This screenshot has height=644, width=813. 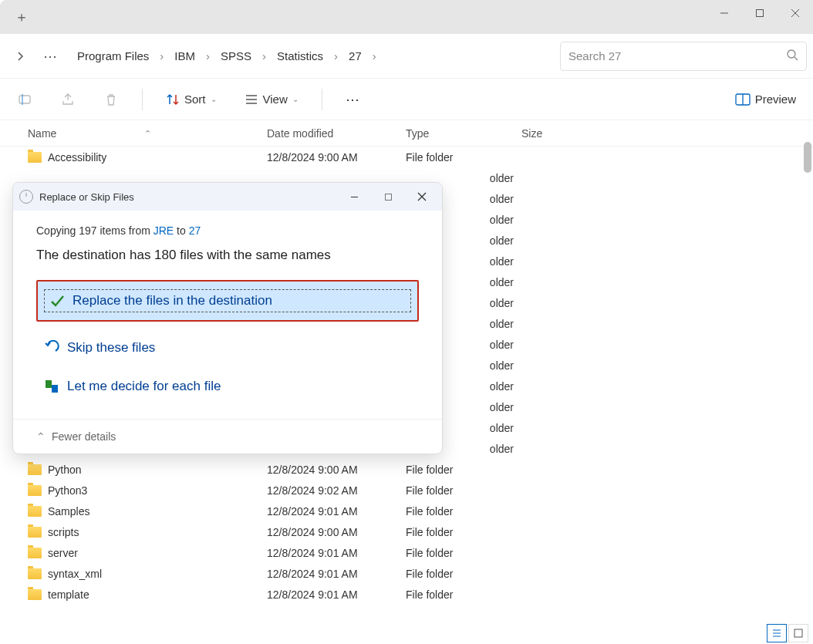 I want to click on scrollbar-thumb, so click(x=808, y=157).